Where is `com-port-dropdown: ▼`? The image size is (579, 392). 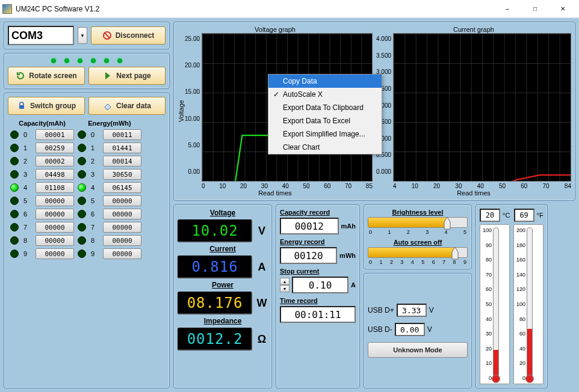 com-port-dropdown: ▼ is located at coordinates (82, 35).